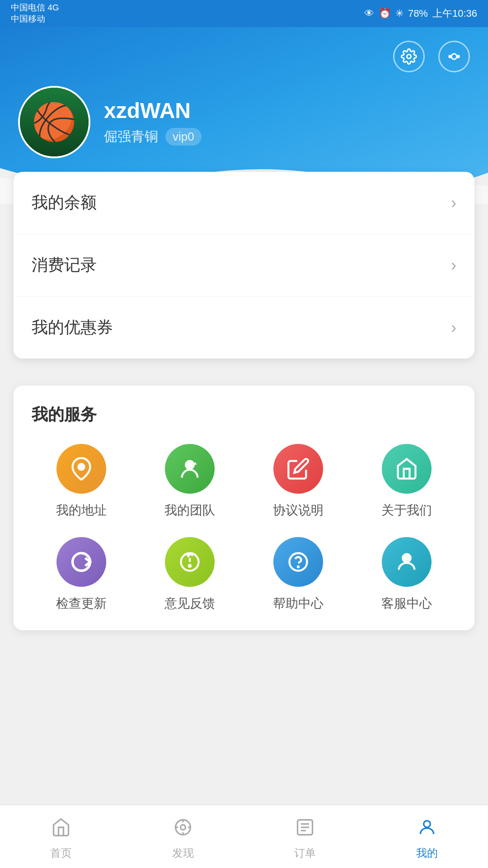 The width and height of the screenshot is (488, 868). What do you see at coordinates (183, 137) in the screenshot?
I see `vip-badge: vip0` at bounding box center [183, 137].